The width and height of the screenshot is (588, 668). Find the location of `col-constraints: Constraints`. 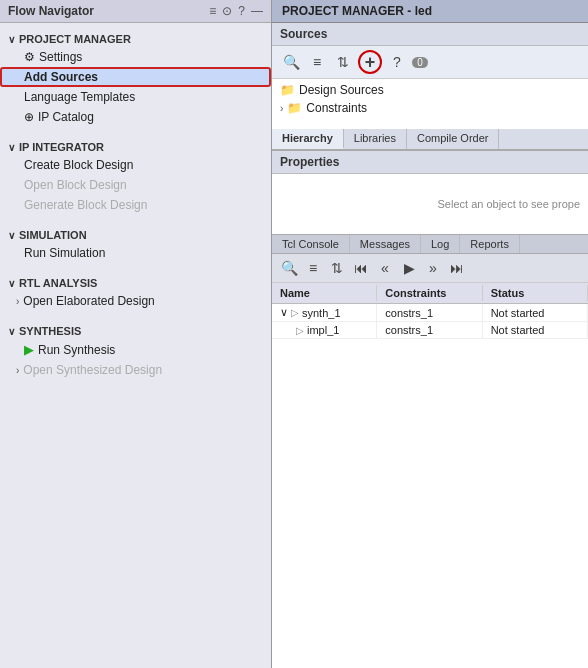

col-constraints: Constraints is located at coordinates (430, 293).